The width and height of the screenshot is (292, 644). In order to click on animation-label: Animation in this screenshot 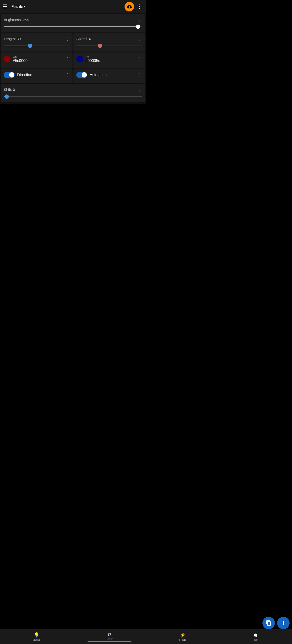, I will do `click(98, 75)`.